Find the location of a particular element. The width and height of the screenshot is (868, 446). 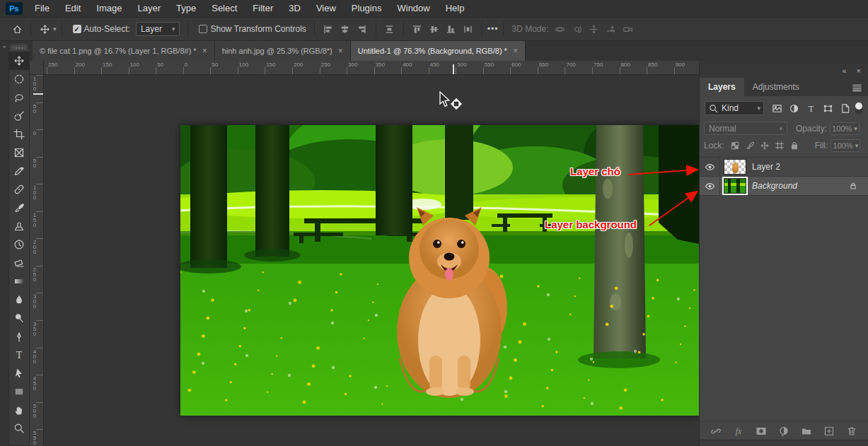

blur-tool is located at coordinates (19, 300).